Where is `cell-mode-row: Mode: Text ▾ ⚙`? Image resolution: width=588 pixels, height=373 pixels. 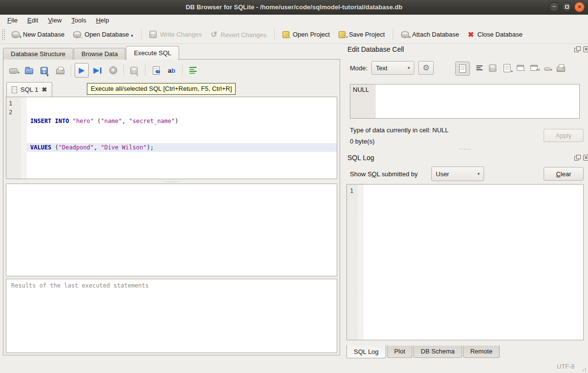 cell-mode-row: Mode: Text ▾ ⚙ is located at coordinates (392, 68).